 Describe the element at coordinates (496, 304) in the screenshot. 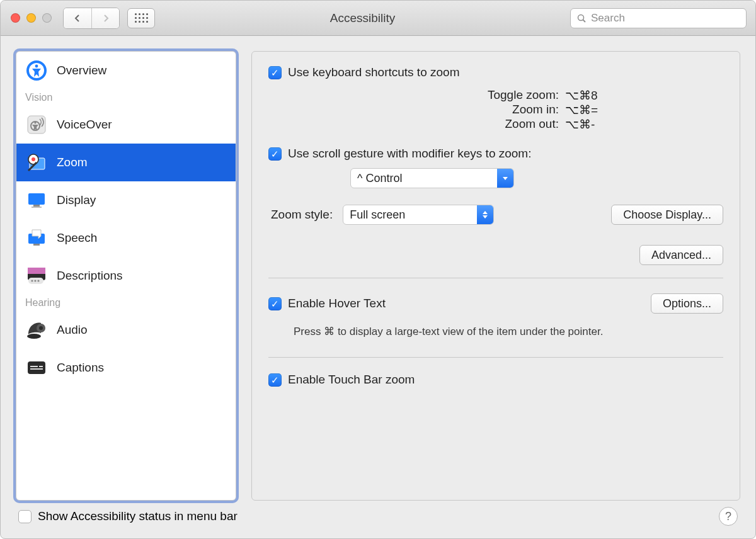

I see `enable-hover-text-row: ✓ Enable Hover Text Options...` at that location.